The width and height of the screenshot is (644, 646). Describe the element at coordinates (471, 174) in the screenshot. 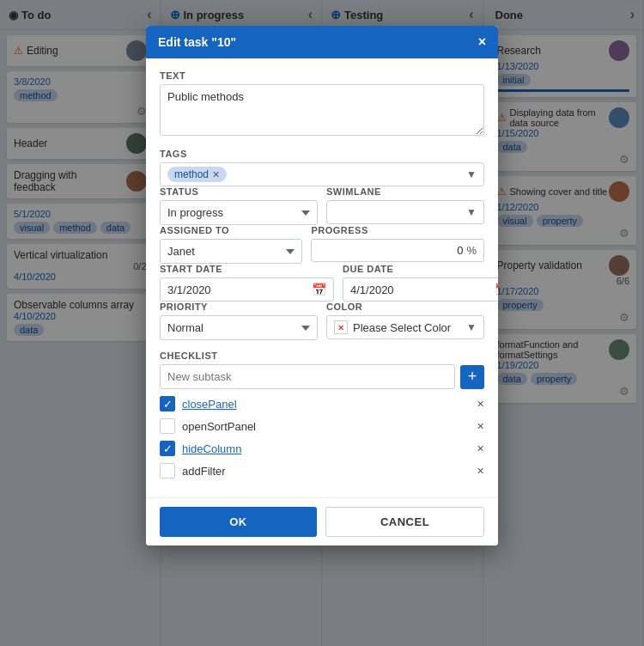

I see `tags-chevron-icon: ▼` at that location.